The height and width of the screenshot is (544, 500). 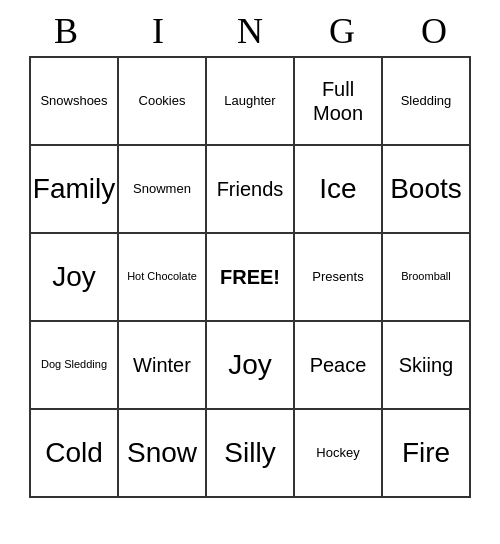 What do you see at coordinates (75, 454) in the screenshot?
I see `bingo-cell: Cold` at bounding box center [75, 454].